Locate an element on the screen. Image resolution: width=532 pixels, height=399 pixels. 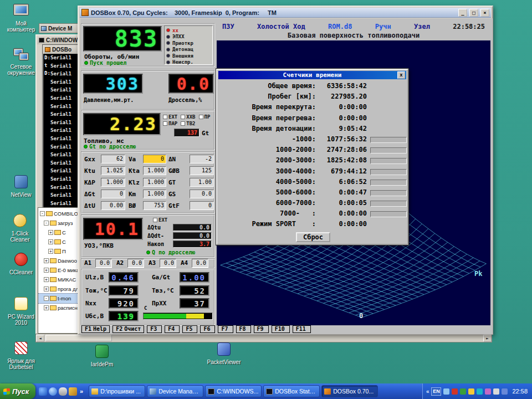
fkey-f11: F11 is located at coordinates (301, 329).